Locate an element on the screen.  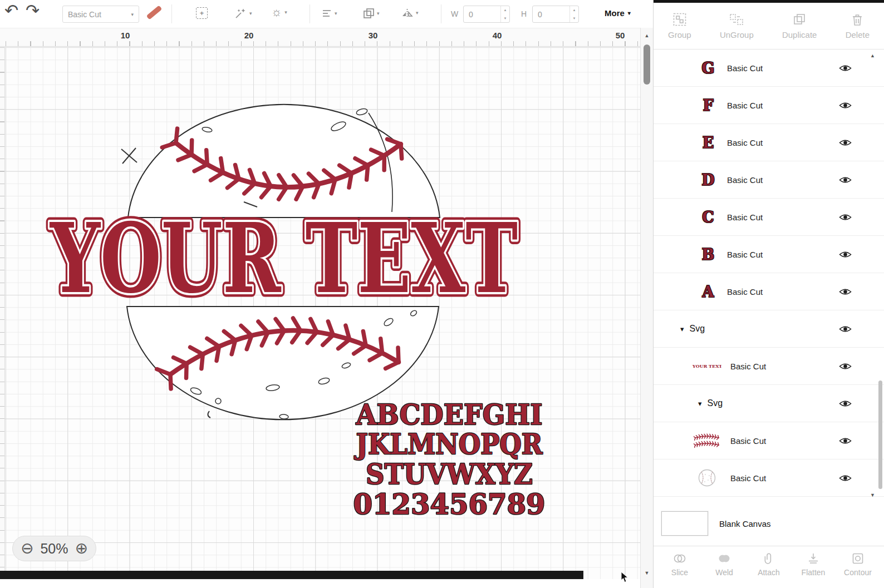
redo-button: ↷ is located at coordinates (32, 11).